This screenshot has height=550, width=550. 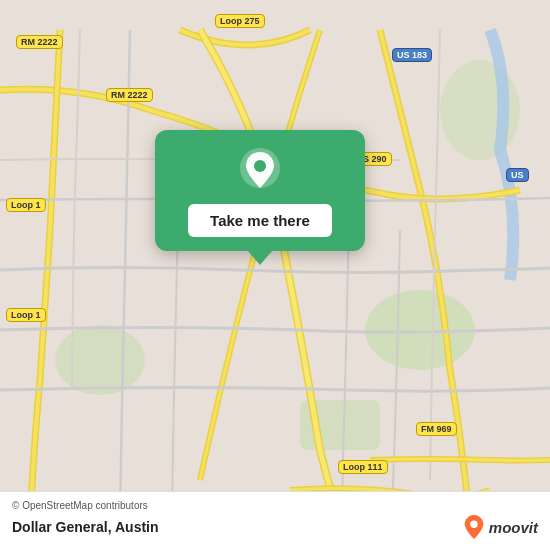 What do you see at coordinates (260, 170) in the screenshot?
I see `location-pin-icon` at bounding box center [260, 170].